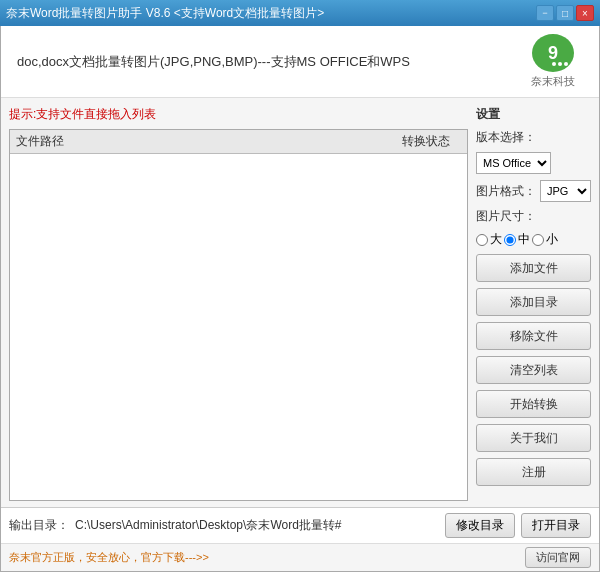 Image resolution: width=600 pixels, height=572 pixels. I want to click on info-bar: 奈末官方正版，安全放心，官方下载--->> 访问官网, so click(300, 557).